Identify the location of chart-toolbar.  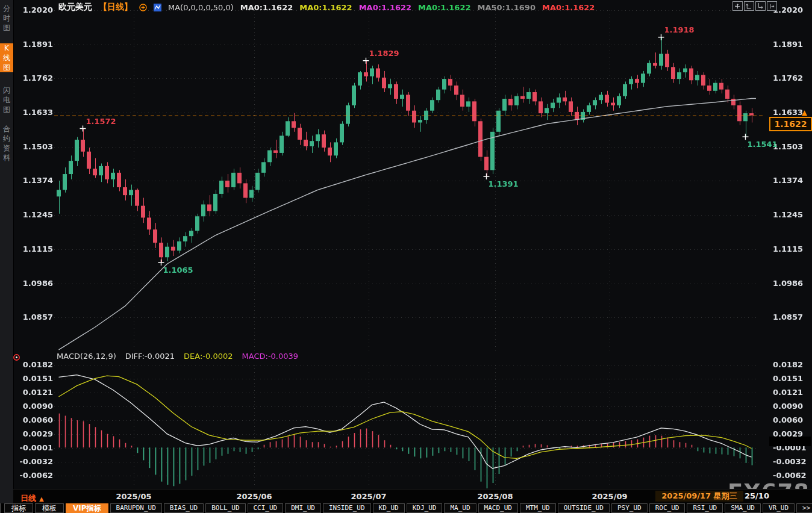
(755, 6).